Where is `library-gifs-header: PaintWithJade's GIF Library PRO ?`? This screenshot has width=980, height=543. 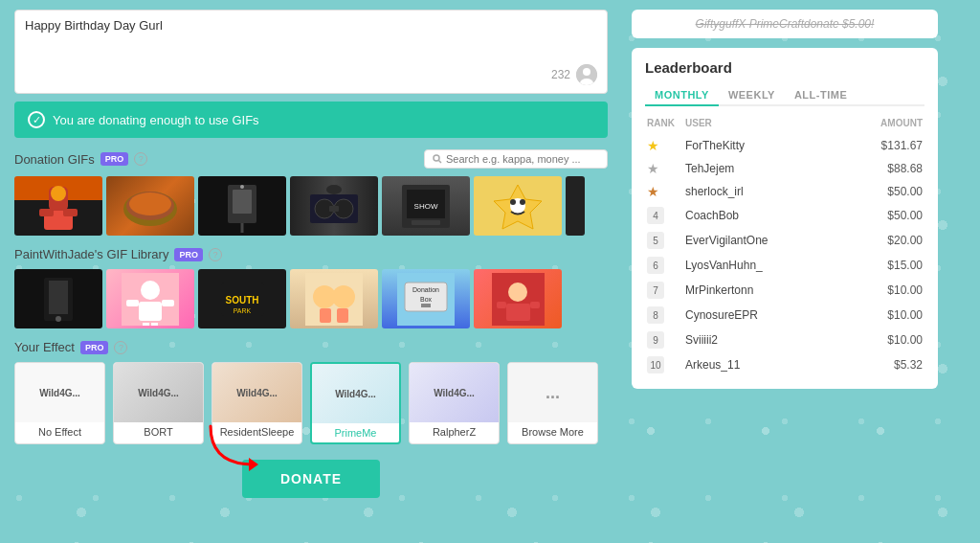 library-gifs-header: PaintWithJade's GIF Library PRO ? is located at coordinates (311, 255).